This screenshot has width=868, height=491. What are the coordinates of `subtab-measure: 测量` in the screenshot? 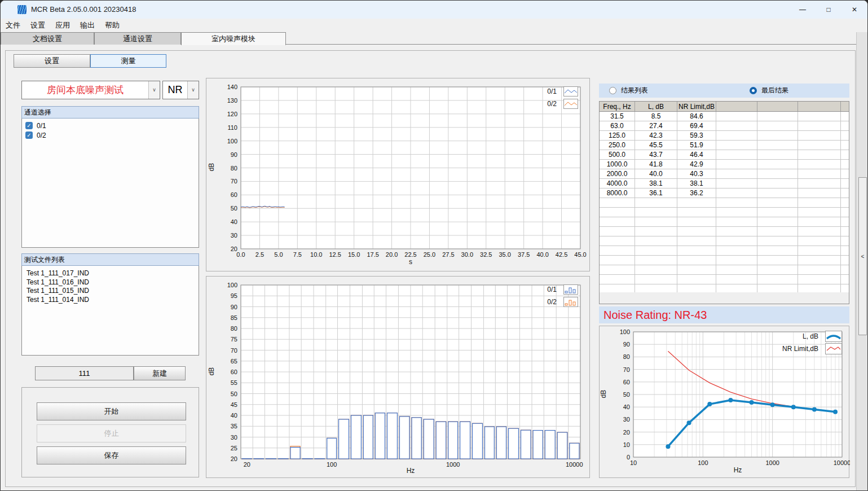 It's located at (129, 61).